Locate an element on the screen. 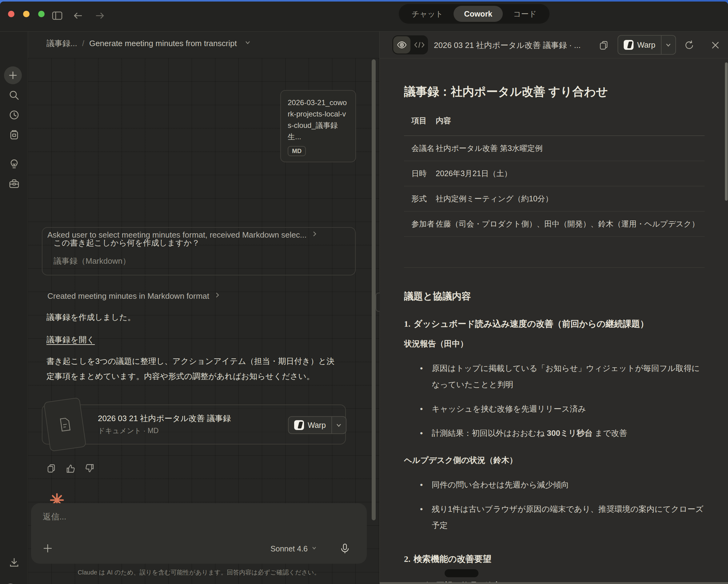 The height and width of the screenshot is (584, 728). panel-bottom-strip is located at coordinates (554, 583).